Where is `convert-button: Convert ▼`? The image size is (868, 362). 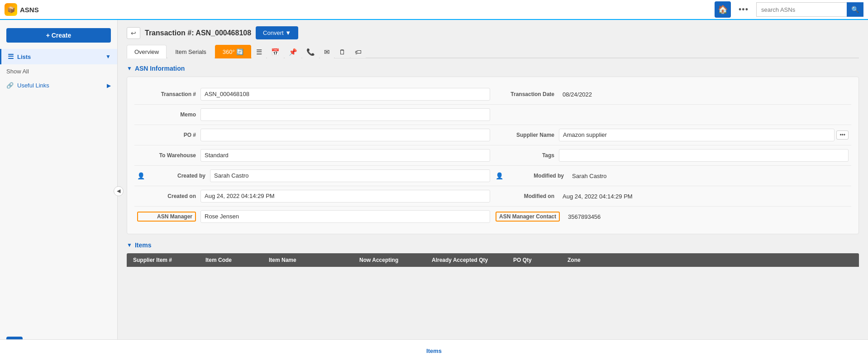 convert-button: Convert ▼ is located at coordinates (277, 33).